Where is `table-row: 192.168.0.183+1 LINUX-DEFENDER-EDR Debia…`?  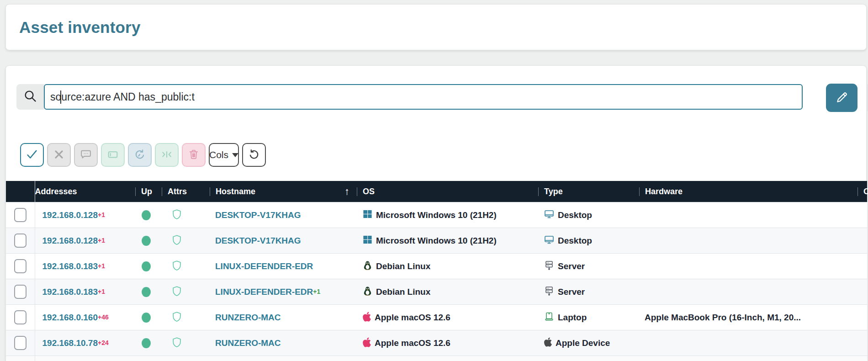
table-row: 192.168.0.183+1 LINUX-DEFENDER-EDR Debia… is located at coordinates (437, 266).